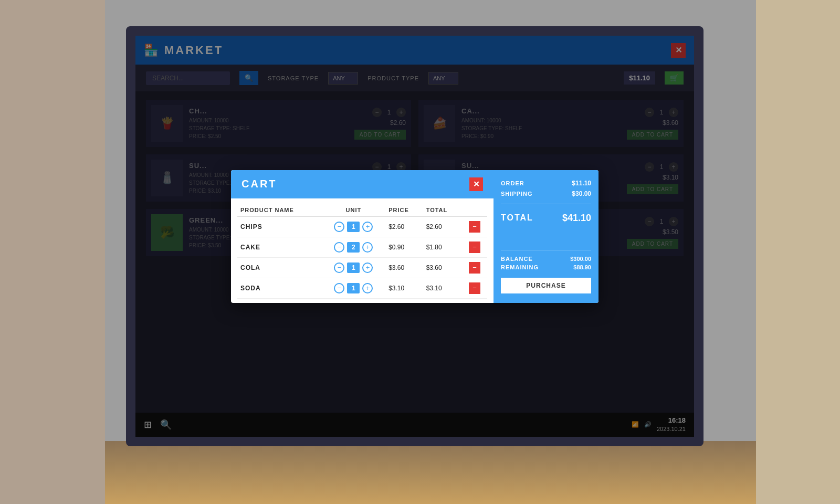 The height and width of the screenshot is (504, 840). Describe the element at coordinates (546, 204) in the screenshot. I see `summary-divider` at that location.